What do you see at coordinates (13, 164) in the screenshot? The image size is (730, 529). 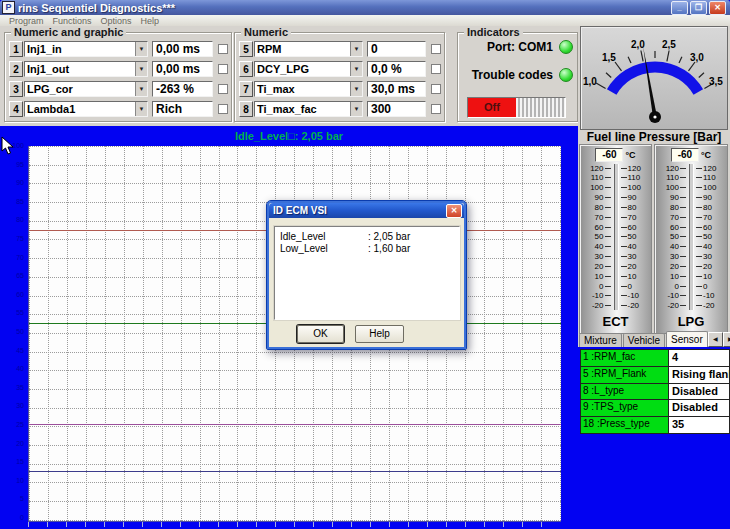 I see `y-axis-tick-label: 95` at bounding box center [13, 164].